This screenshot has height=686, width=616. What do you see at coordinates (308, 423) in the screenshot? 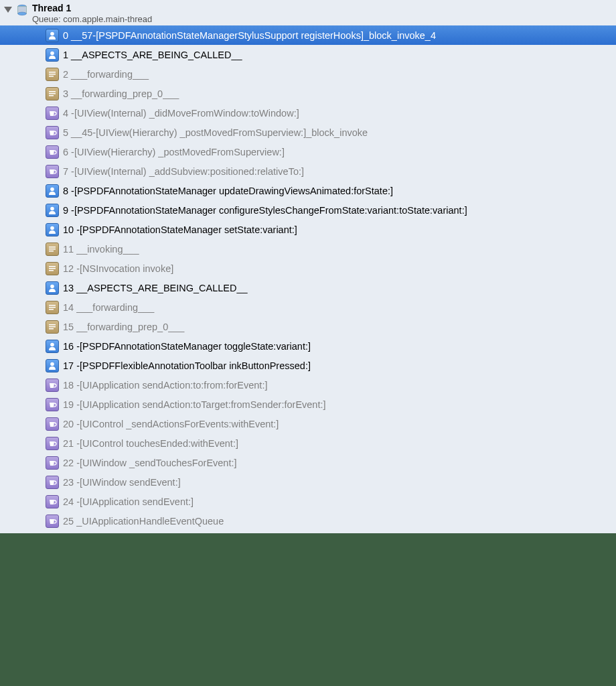
I see `stack-frame-row: 20 -[UIControl _sendActionsForEvents:wit…` at bounding box center [308, 423].